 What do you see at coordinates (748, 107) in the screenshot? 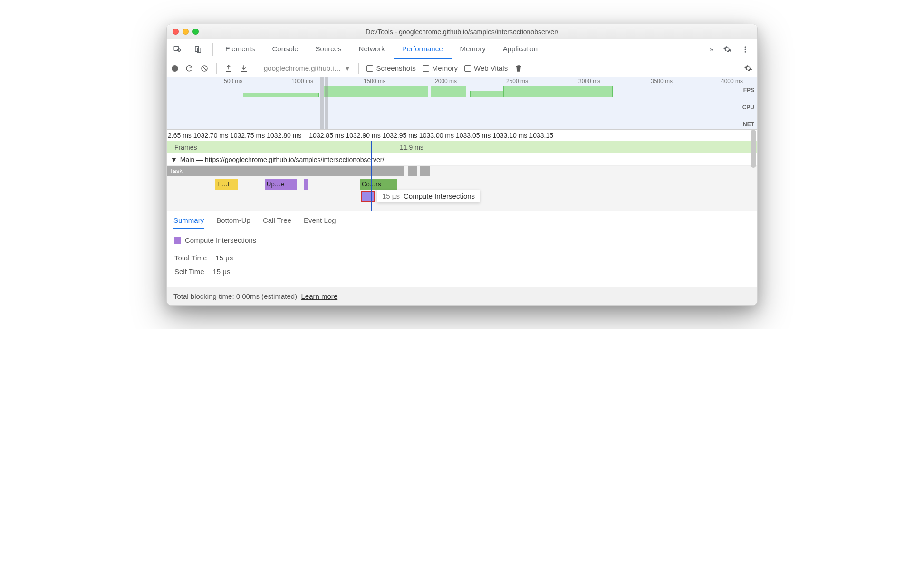
I see `cpu-lane-label: CPU` at bounding box center [748, 107].